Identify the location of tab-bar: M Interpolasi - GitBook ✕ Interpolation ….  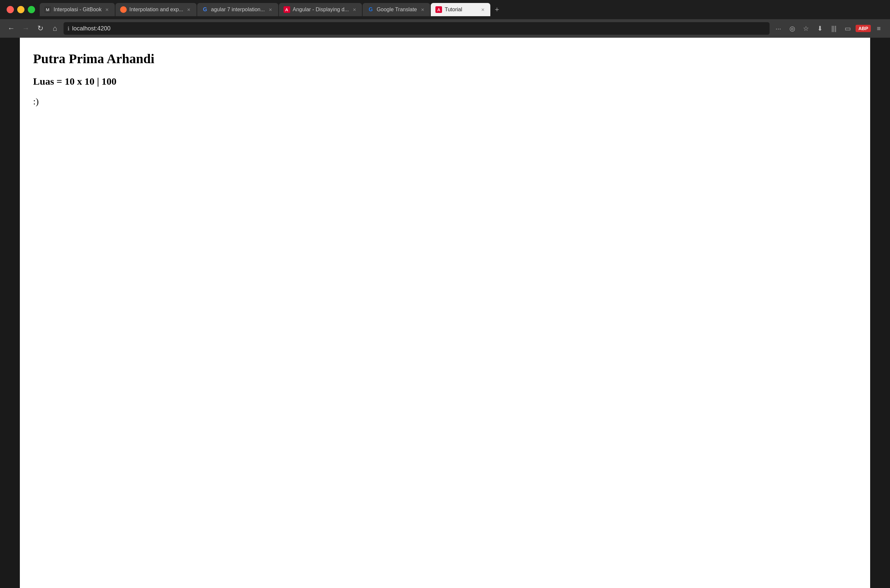
(445, 10).